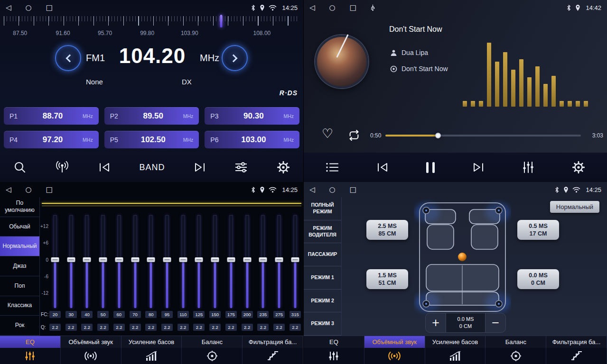 The image size is (607, 364). What do you see at coordinates (20, 286) in the screenshot?
I see `eq-preset-item-4: Поп` at bounding box center [20, 286].